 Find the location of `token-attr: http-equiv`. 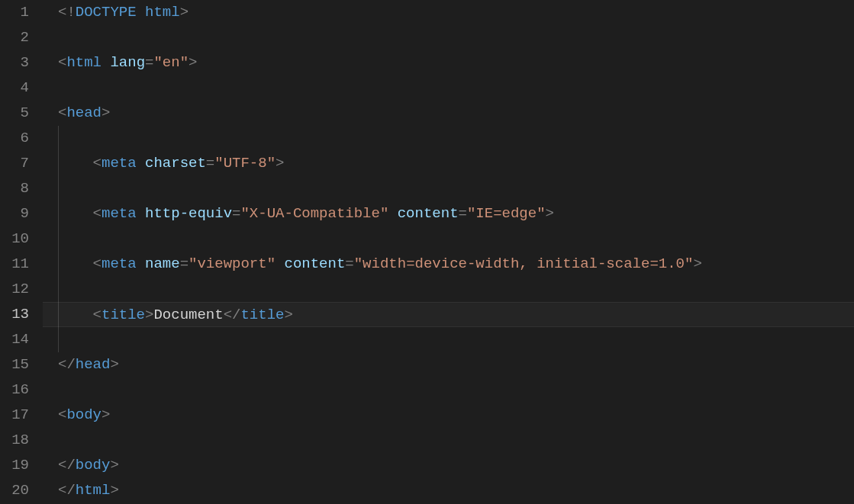

token-attr: http-equiv is located at coordinates (189, 213).